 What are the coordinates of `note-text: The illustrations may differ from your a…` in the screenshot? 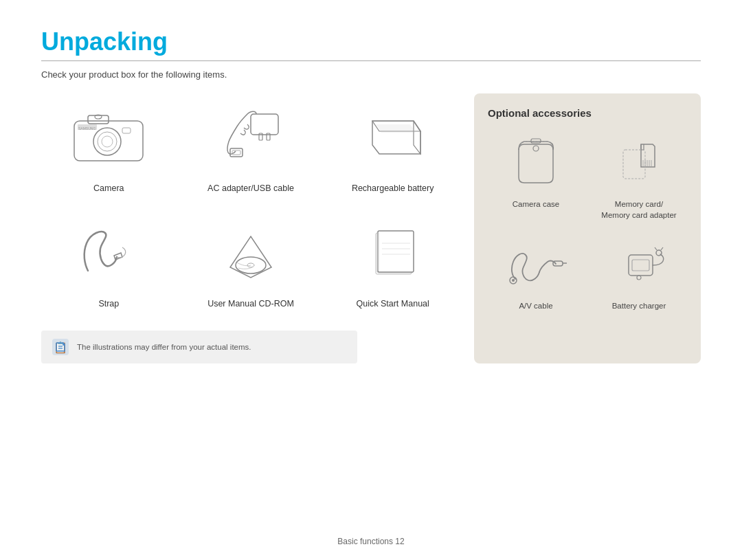 It's located at (164, 347).